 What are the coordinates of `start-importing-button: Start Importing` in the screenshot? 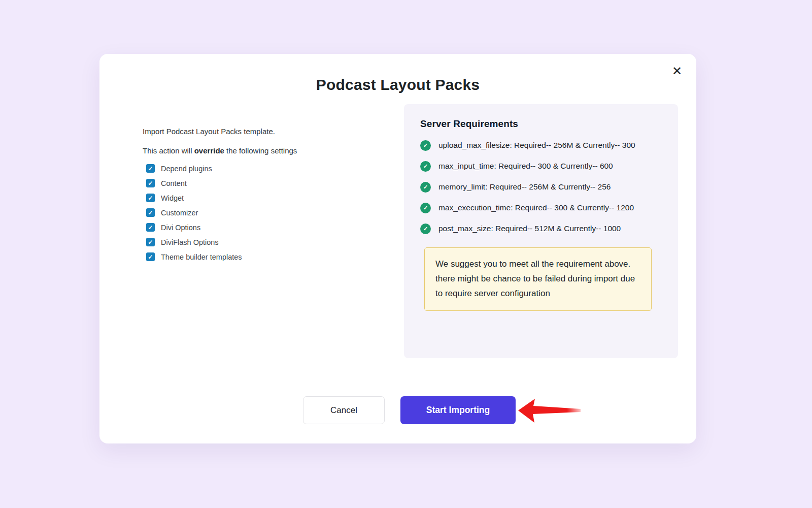 It's located at (458, 410).